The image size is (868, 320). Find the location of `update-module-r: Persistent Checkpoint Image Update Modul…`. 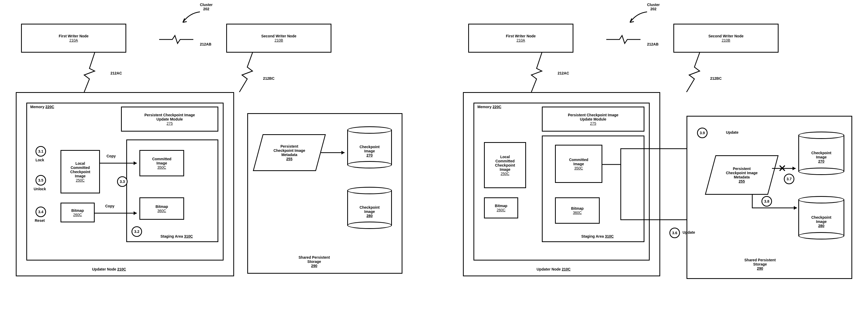

update-module-r: Persistent Checkpoint Image Update Modul… is located at coordinates (593, 119).